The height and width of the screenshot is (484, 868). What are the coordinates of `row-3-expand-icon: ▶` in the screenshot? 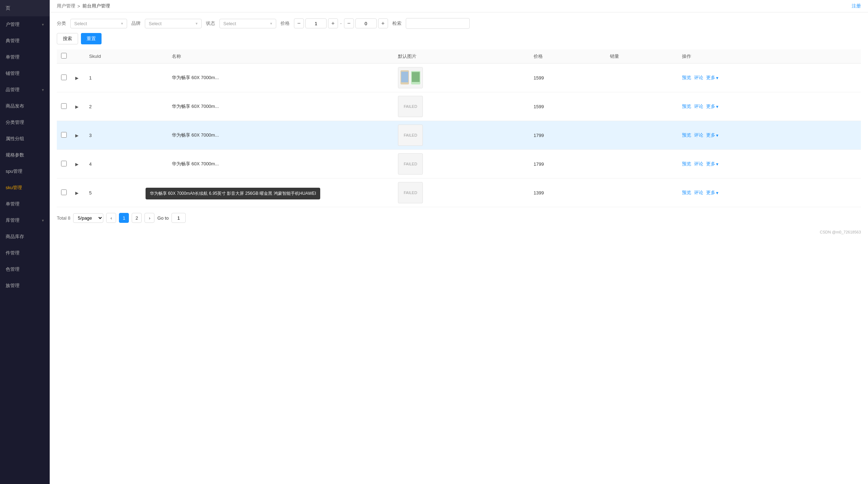 It's located at (77, 136).